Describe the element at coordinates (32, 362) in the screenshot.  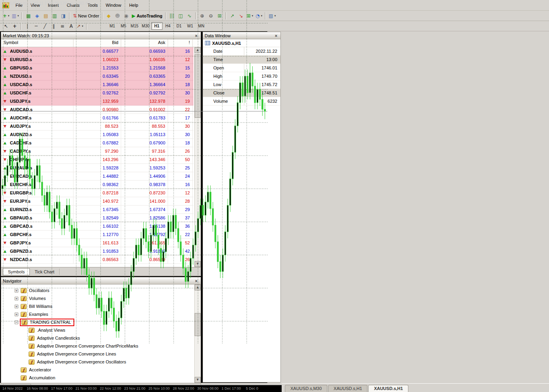
I see `indicator-icon: ƒ` at that location.